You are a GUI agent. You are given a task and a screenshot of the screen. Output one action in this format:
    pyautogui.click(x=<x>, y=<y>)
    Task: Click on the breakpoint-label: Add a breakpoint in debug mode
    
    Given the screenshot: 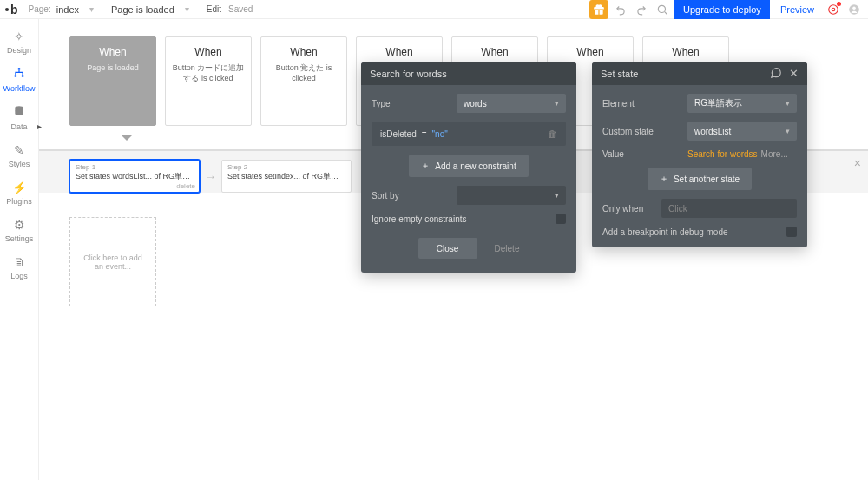 What is the action you would take?
    pyautogui.click(x=665, y=233)
    